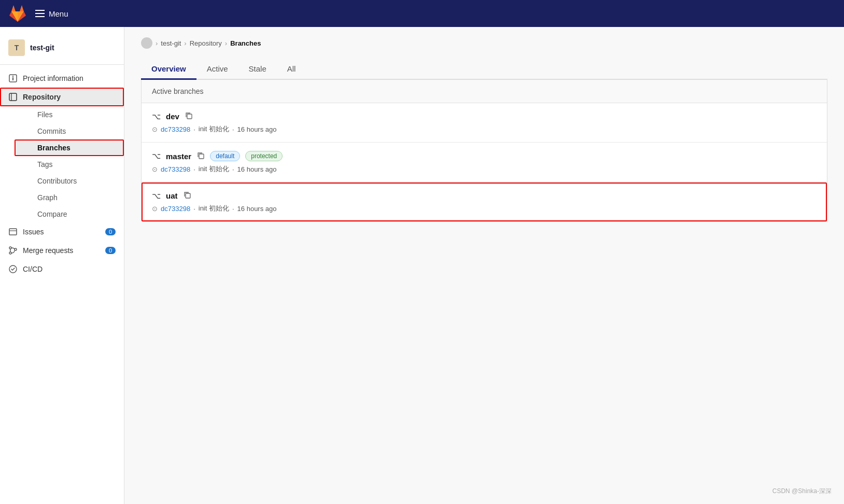 The image size is (844, 504). I want to click on breadcrumb-repository: Repository, so click(206, 44).